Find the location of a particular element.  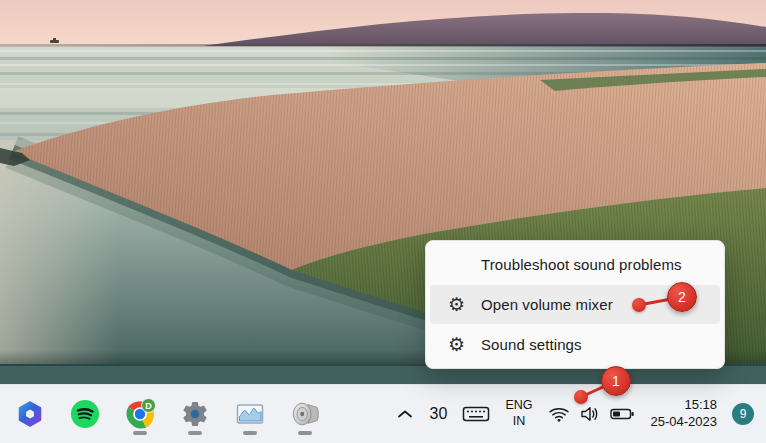

chrome-icon: D is located at coordinates (140, 414).